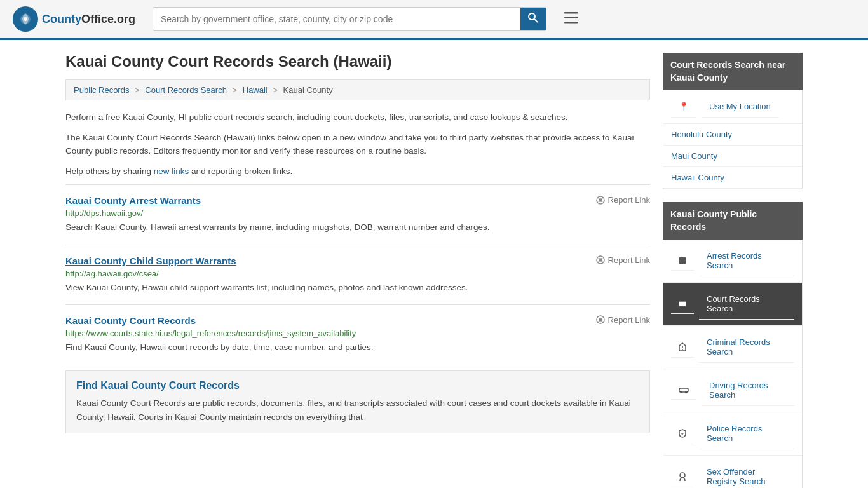 This screenshot has height=488, width=868. What do you see at coordinates (733, 135) in the screenshot?
I see `sidebar-item-honolulu: Honolulu County` at bounding box center [733, 135].